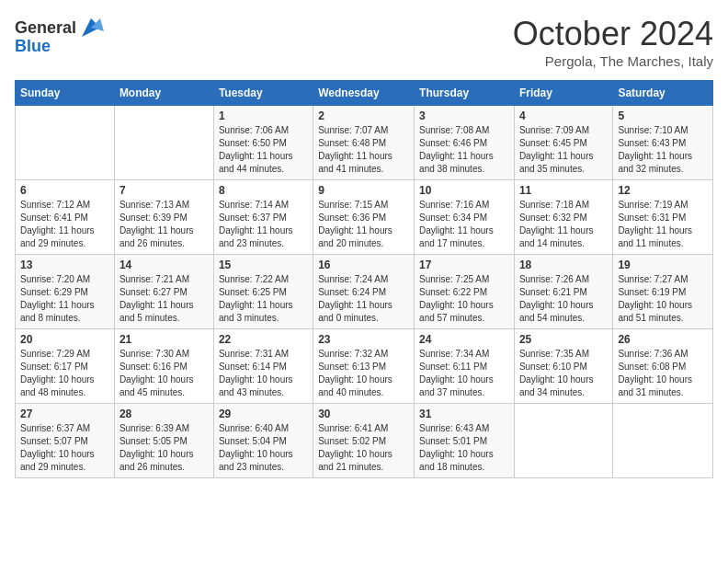  Describe the element at coordinates (563, 299) in the screenshot. I see `day-info: Sunrise: 7:26 AM Sunset: 6:21 PM Dayligh…` at that location.